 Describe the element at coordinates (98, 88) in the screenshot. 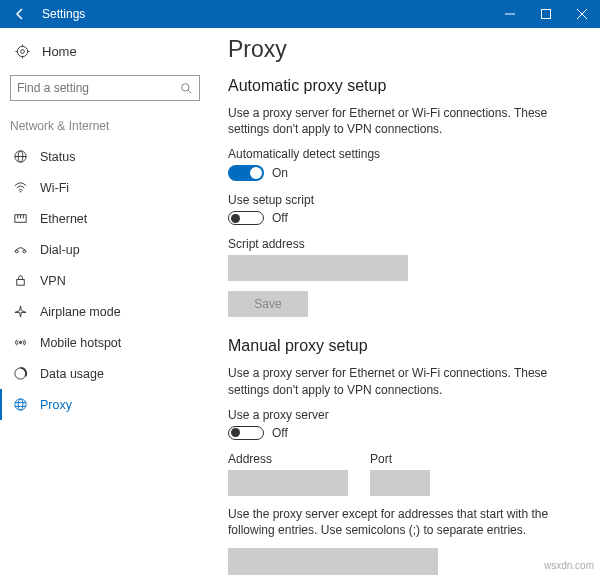

I see `search-input` at that location.